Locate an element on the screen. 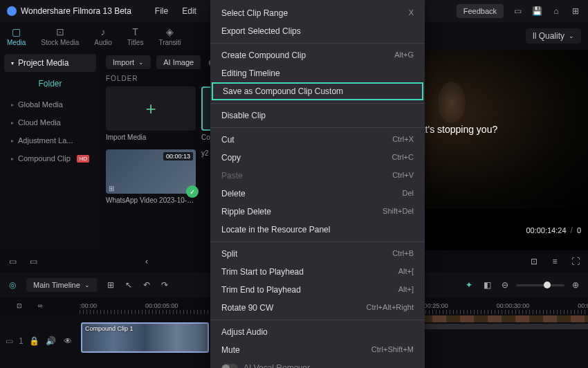 Image resolution: width=588 pixels, height=368 pixels. ai-image-button: AI Image is located at coordinates (178, 62).